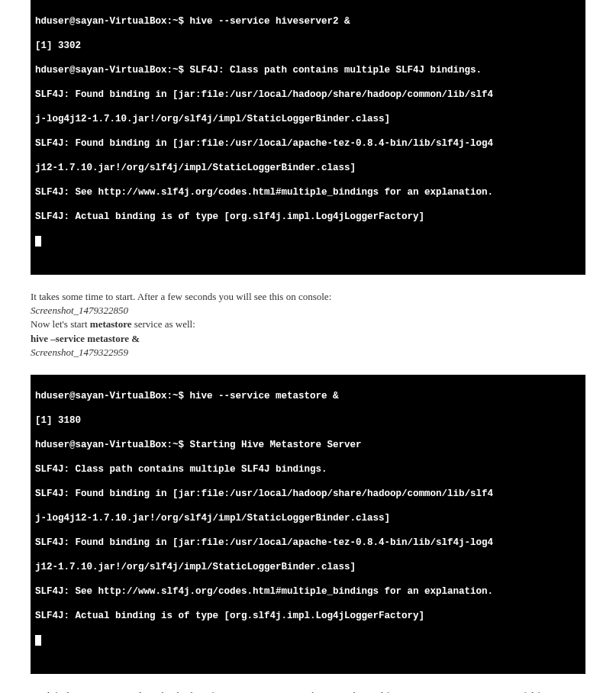 Image resolution: width=616 pixels, height=693 pixels. Describe the element at coordinates (308, 192) in the screenshot. I see `term1-l8: SLF4J: See http://www.slf4j.org/codes.ht…` at that location.